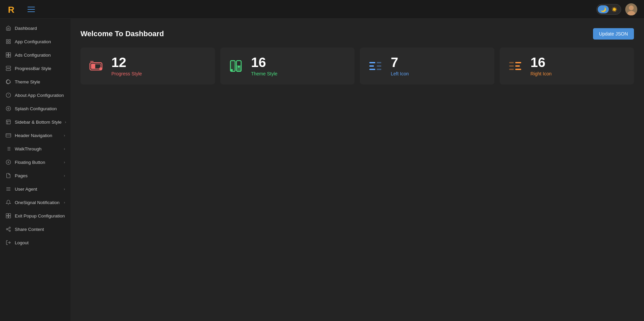  Describe the element at coordinates (603, 9) in the screenshot. I see `dark-mode-button: 🌙` at that location.